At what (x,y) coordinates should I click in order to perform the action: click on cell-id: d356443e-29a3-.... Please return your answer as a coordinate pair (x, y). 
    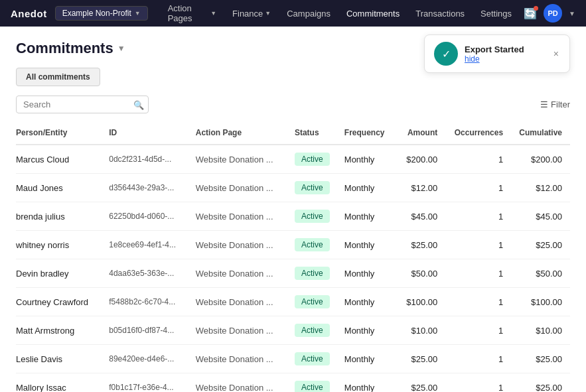
    Looking at the image, I should click on (153, 188).